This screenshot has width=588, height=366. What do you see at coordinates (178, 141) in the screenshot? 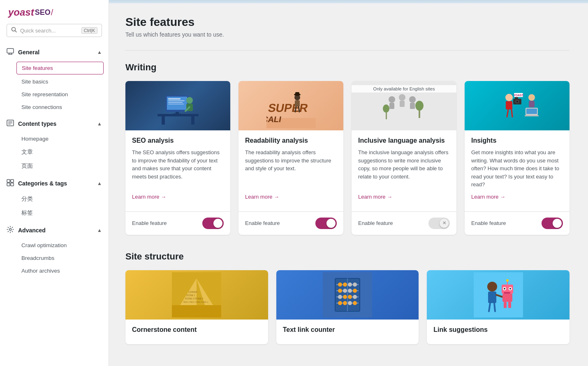
I see `seo-analysis-title: SEO analysis` at bounding box center [178, 141].